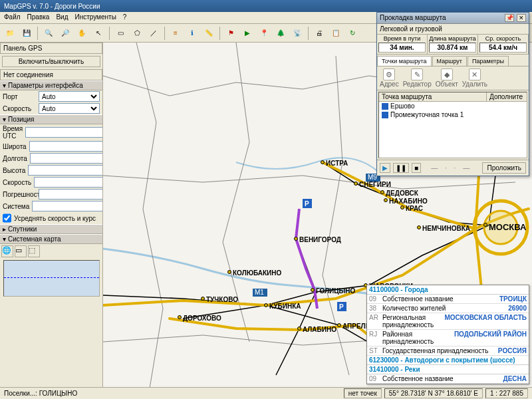 The height and width of the screenshot is (399, 532). I want to click on position-header: ▾Позиция, so click(51, 120).